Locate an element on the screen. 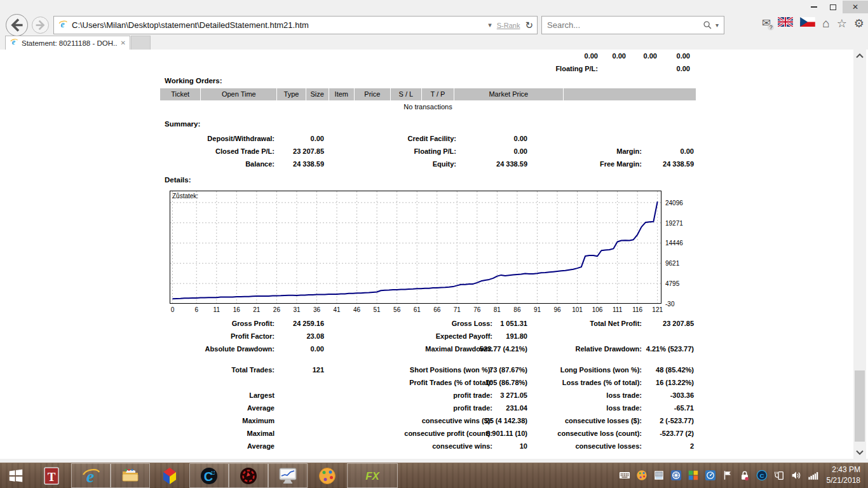 The height and width of the screenshot is (488, 868). working-orders-header-cell: Size is located at coordinates (318, 94).